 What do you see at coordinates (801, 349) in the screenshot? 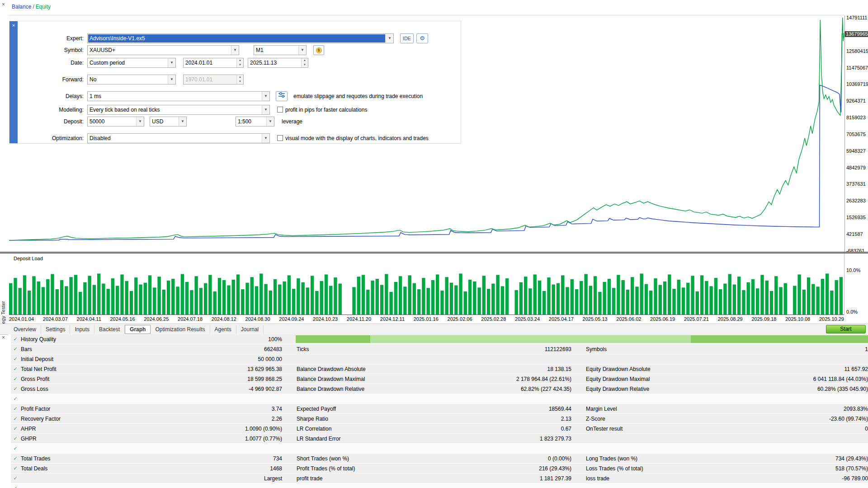
I see `stat-value: 1` at bounding box center [801, 349].